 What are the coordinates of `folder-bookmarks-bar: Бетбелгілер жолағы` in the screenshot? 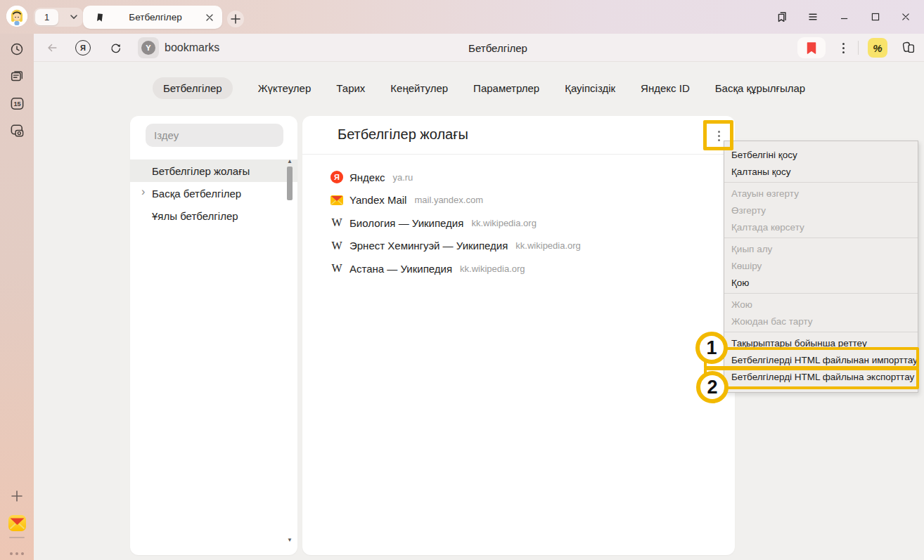 It's located at (214, 171).